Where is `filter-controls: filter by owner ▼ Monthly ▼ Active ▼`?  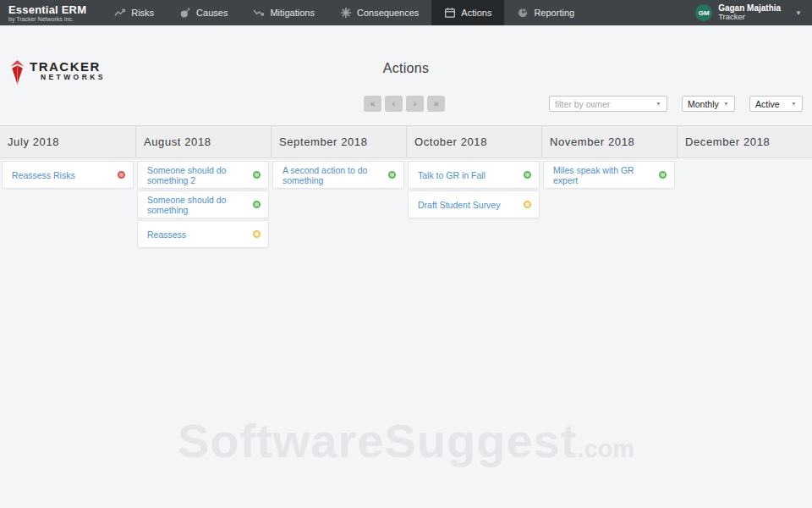
filter-controls: filter by owner ▼ Monthly ▼ Active ▼ is located at coordinates (676, 103).